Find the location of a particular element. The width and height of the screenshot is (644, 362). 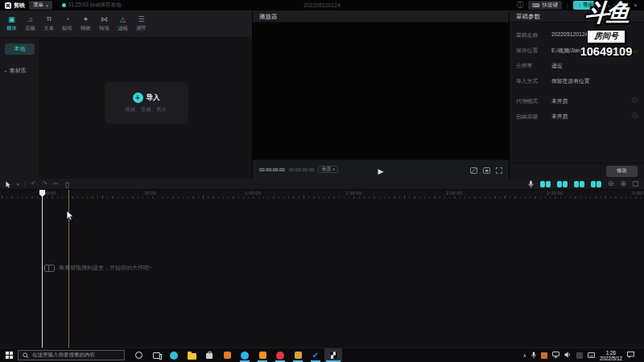

select-tool-icon is located at coordinates (8, 184).